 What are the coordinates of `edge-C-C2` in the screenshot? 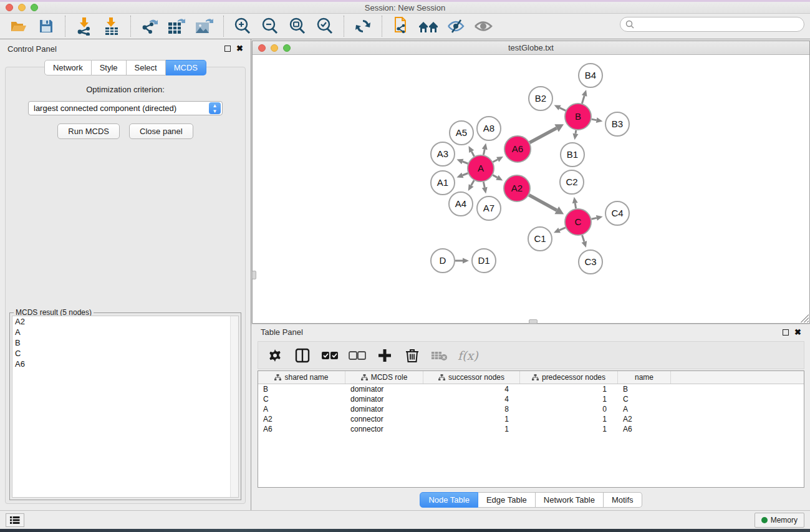 It's located at (575, 206).